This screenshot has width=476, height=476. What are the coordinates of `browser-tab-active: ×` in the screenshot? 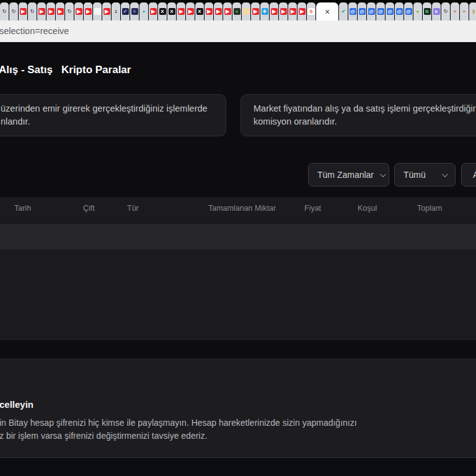 It's located at (327, 11).